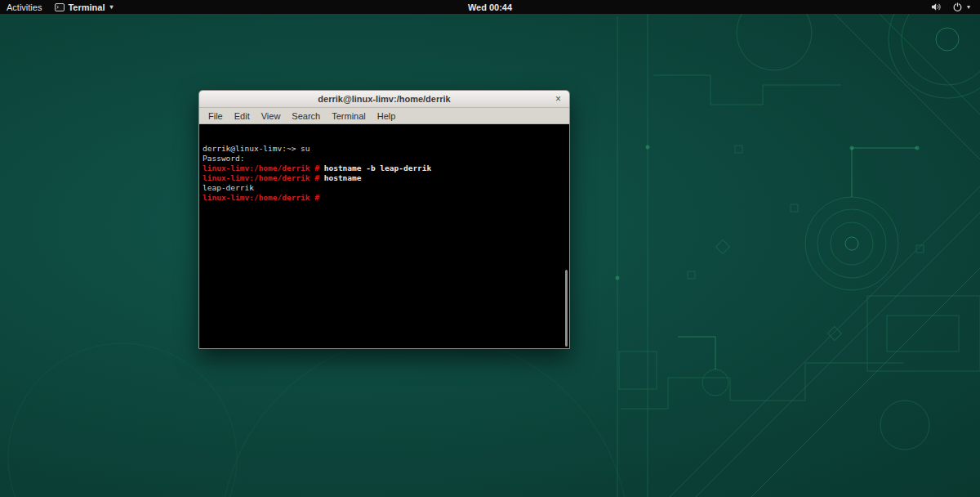 The width and height of the screenshot is (980, 497). Describe the element at coordinates (384, 100) in the screenshot. I see `window-titlebar: derrik@linux-limv:/home/derrik ×` at that location.